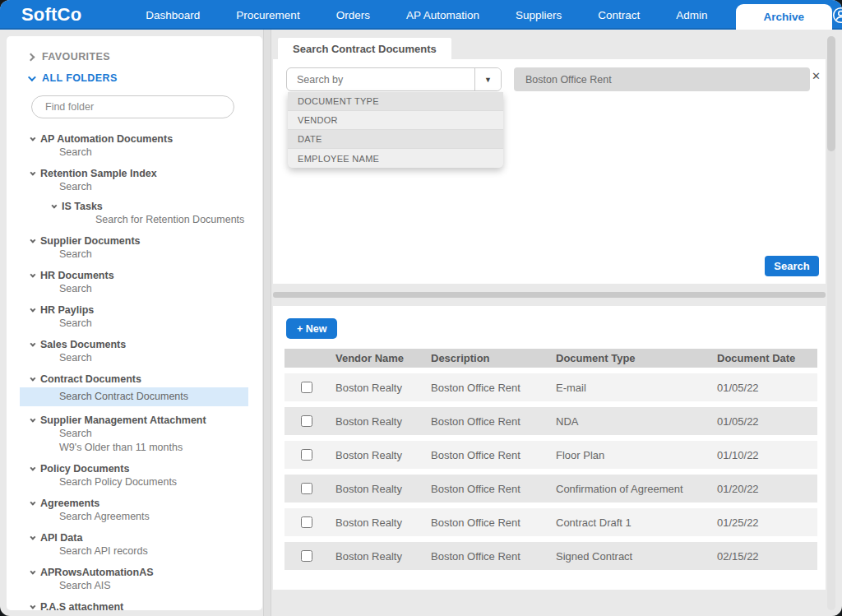 The height and width of the screenshot is (616, 842). What do you see at coordinates (396, 140) in the screenshot?
I see `dropdown-option-date: DATE` at bounding box center [396, 140].